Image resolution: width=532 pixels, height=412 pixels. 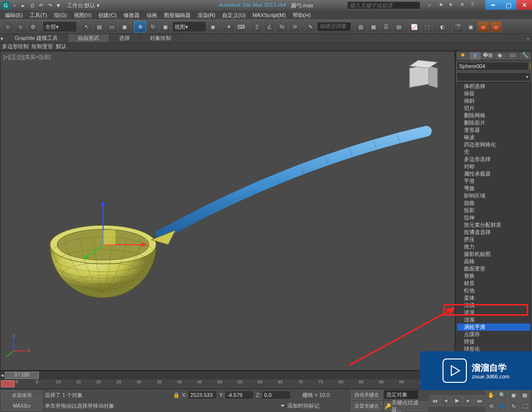 What do you see at coordinates (257, 27) in the screenshot?
I see `snap-2d-icon: 2` at bounding box center [257, 27].